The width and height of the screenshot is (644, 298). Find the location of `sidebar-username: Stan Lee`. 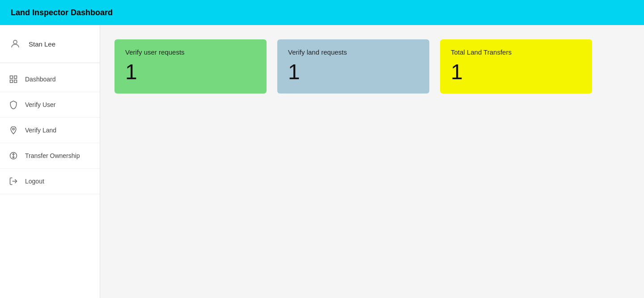

sidebar-username: Stan Lee is located at coordinates (42, 44).